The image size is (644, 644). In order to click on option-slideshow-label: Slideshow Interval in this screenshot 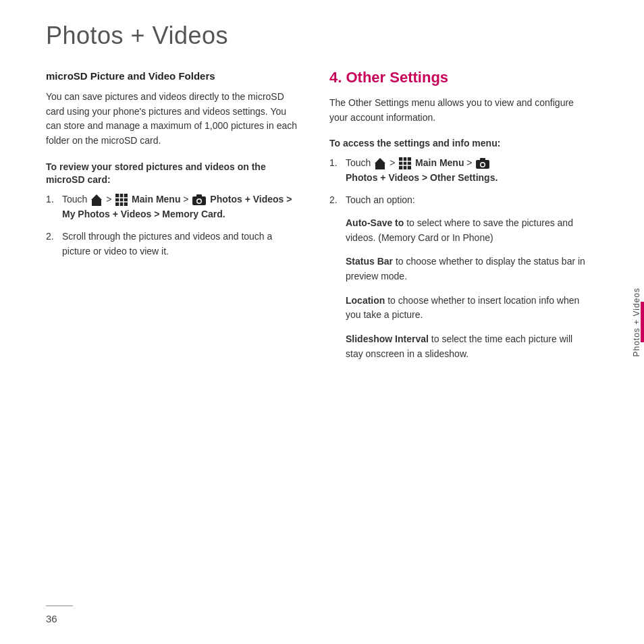, I will do `click(387, 339)`.